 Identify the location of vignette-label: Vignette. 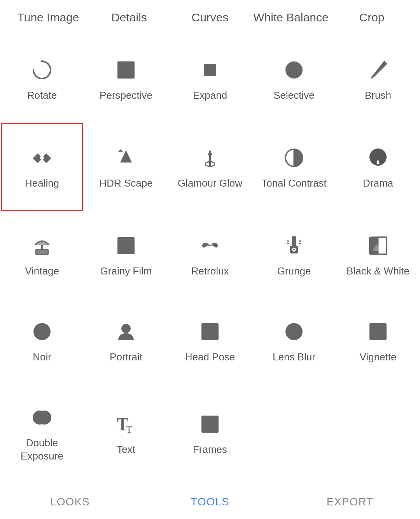
(378, 357).